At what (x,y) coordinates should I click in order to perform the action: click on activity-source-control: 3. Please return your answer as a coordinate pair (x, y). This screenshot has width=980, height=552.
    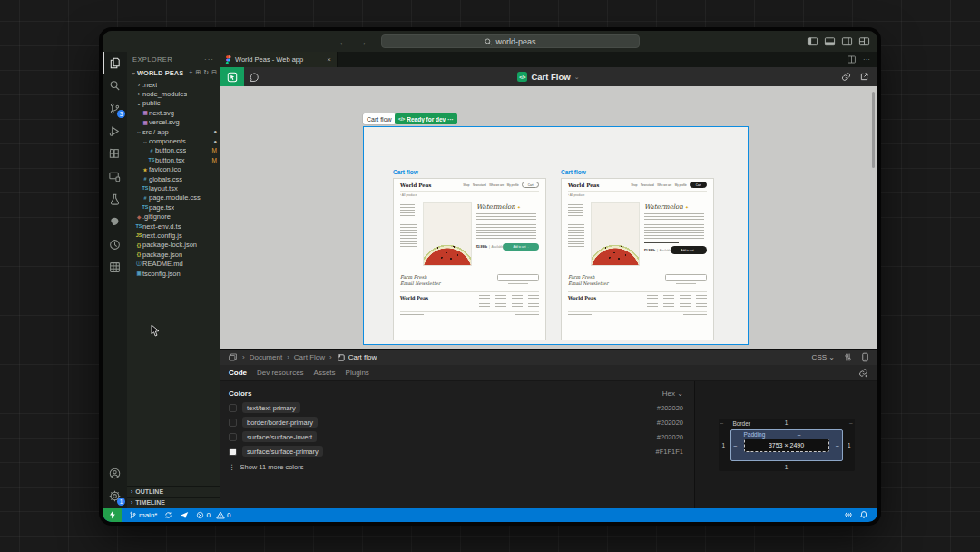
    Looking at the image, I should click on (114, 109).